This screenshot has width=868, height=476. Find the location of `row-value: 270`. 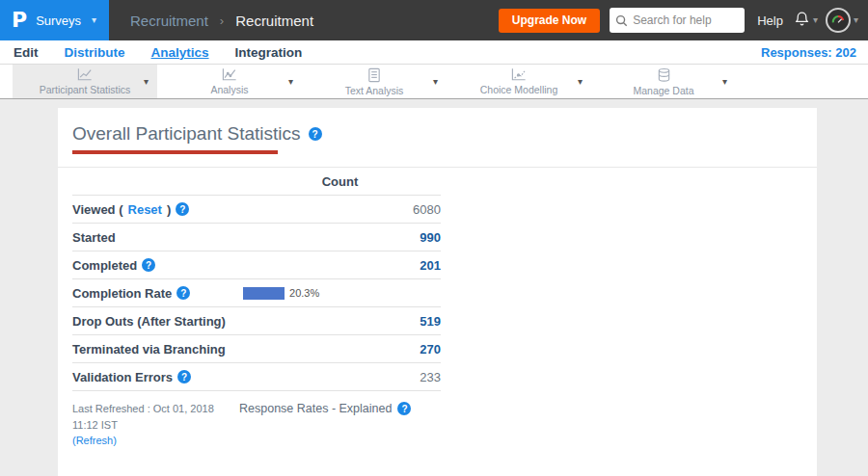

row-value: 270 is located at coordinates (339, 349).